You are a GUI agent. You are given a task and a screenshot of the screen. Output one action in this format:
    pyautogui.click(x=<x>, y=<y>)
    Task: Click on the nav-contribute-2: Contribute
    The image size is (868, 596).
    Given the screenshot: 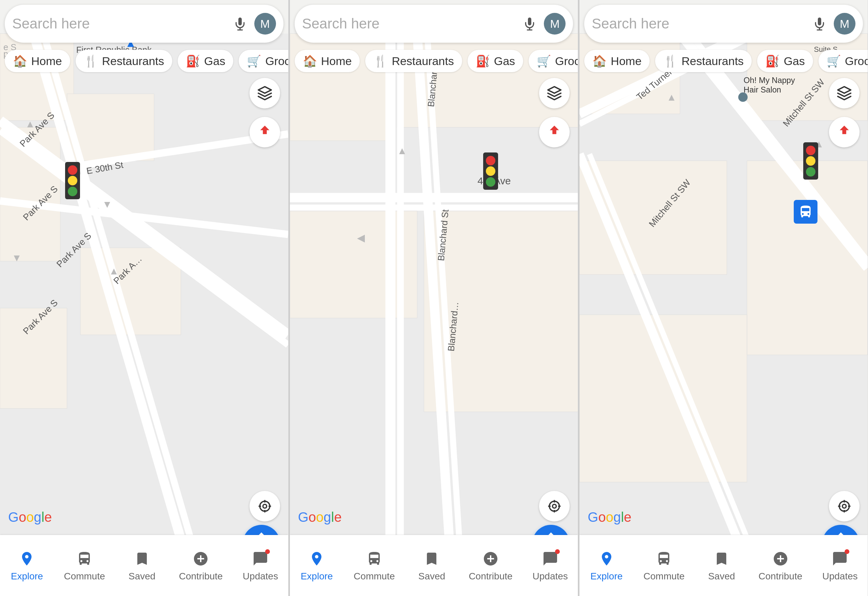 What is the action you would take?
    pyautogui.click(x=490, y=565)
    